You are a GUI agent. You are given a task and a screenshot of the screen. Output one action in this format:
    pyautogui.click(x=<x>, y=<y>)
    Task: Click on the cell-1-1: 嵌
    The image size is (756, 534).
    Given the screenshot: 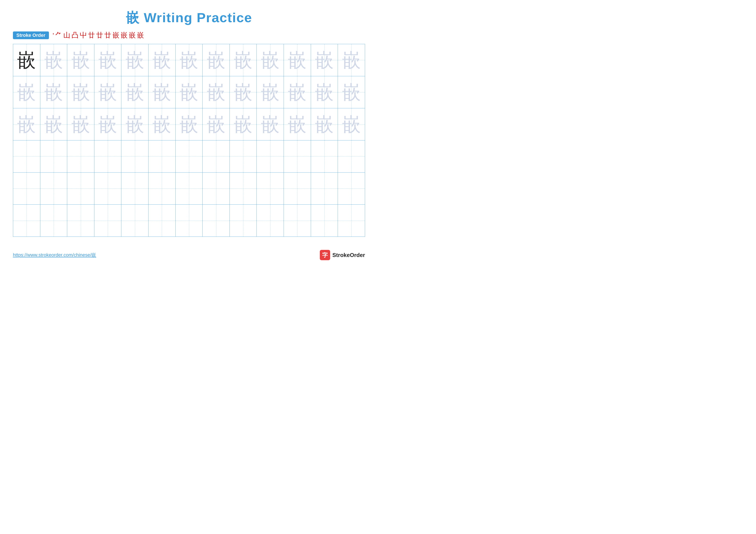 What is the action you would take?
    pyautogui.click(x=27, y=60)
    